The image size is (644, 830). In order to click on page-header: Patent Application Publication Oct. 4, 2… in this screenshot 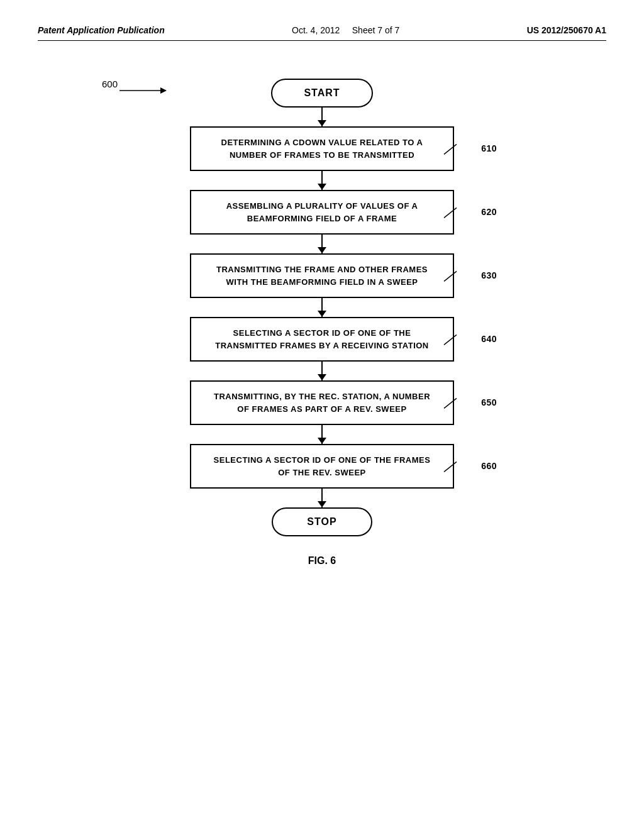, I will do `click(322, 33)`.